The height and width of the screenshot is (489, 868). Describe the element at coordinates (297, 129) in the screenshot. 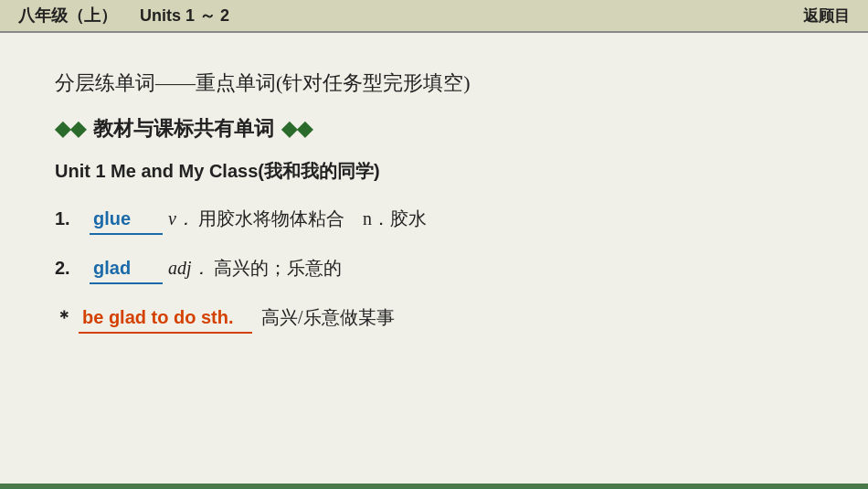

I see `diamond-right-icon: ◆◆` at that location.